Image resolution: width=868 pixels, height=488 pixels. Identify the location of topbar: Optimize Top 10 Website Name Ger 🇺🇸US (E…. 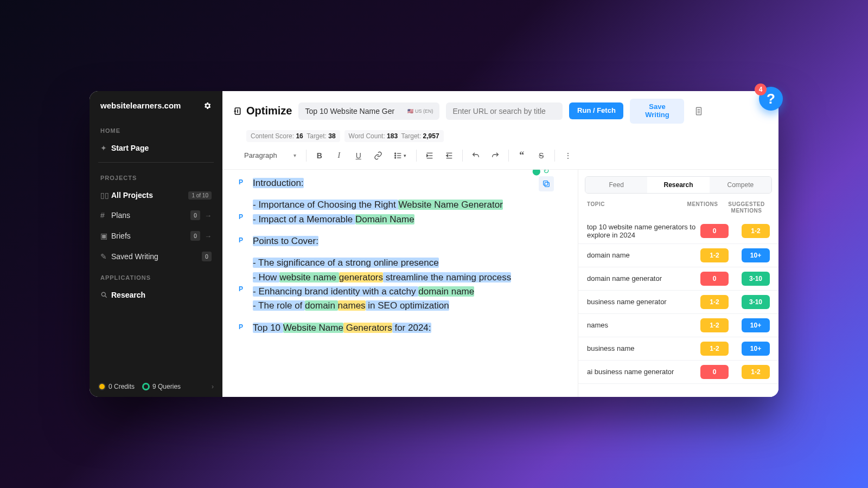
(500, 110).